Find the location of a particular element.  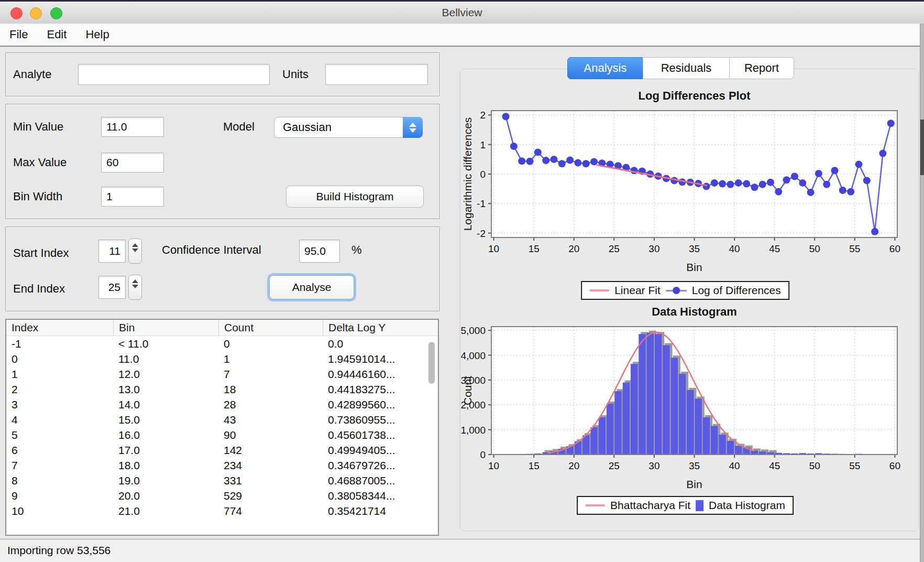

table-row: -1< 11.000.0 is located at coordinates (222, 344).